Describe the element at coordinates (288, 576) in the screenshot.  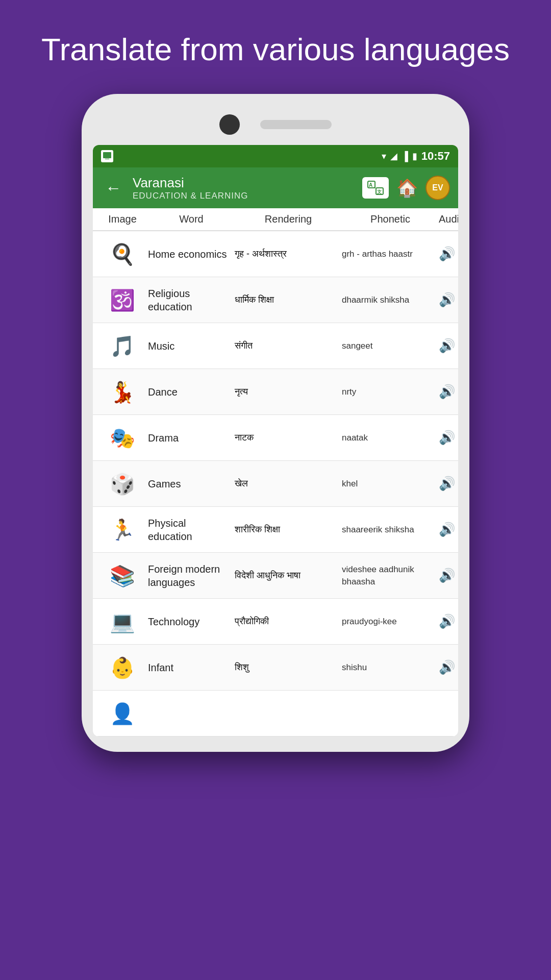
I see `cell-rendering: विदेशी आधुनिक भाषा` at that location.